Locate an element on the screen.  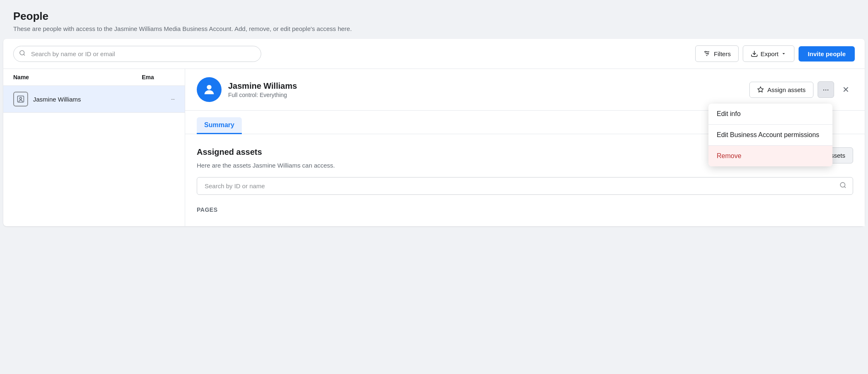
remove-item: Remove is located at coordinates (770, 156).